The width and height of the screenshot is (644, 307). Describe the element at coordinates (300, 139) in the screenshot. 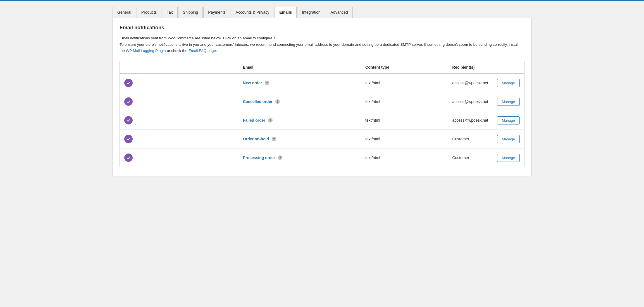

I see `email-name-cell: Order on-hold?` at that location.